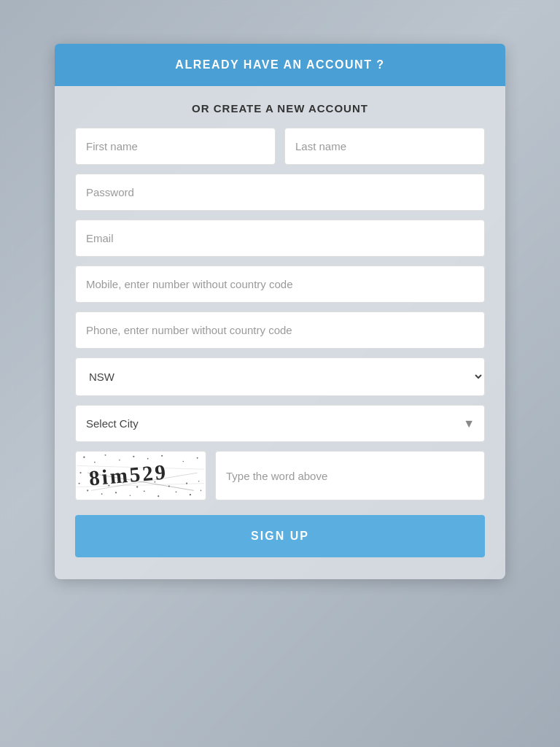 The height and width of the screenshot is (747, 560). Describe the element at coordinates (175, 146) in the screenshot. I see `first-name-input` at that location.